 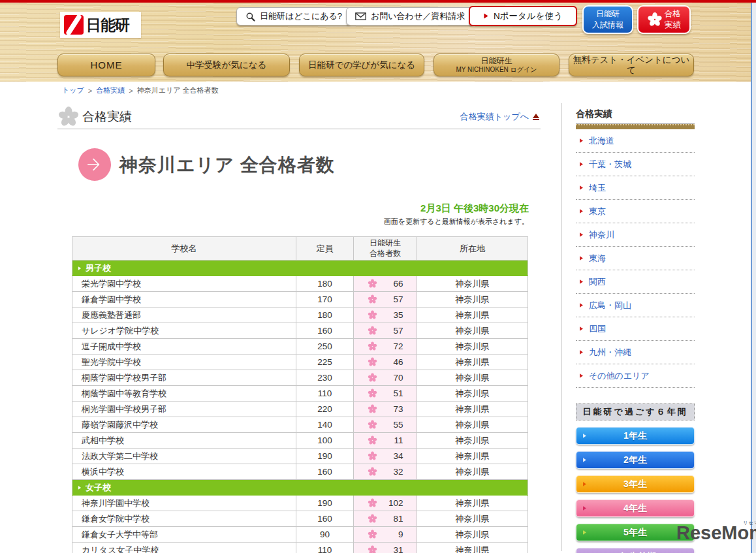 What do you see at coordinates (184, 548) in the screenshot?
I see `school-name: カリタス女子中学校` at bounding box center [184, 548].